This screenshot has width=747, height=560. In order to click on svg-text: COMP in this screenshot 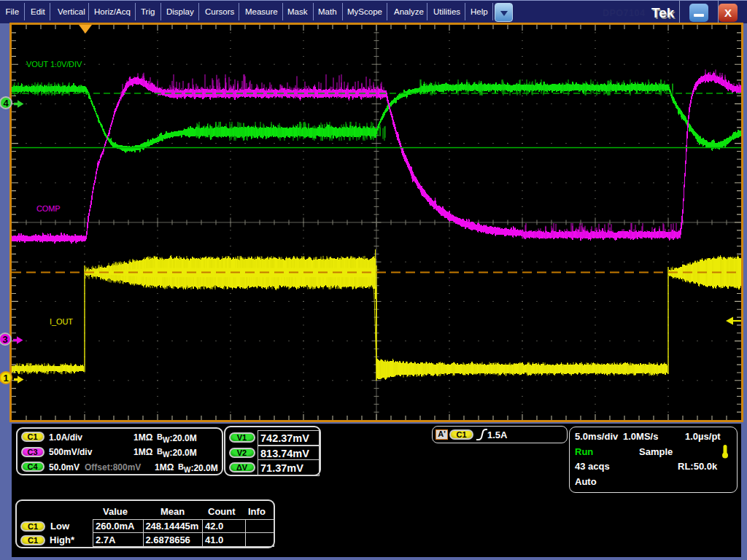, I will do `click(48, 209)`.